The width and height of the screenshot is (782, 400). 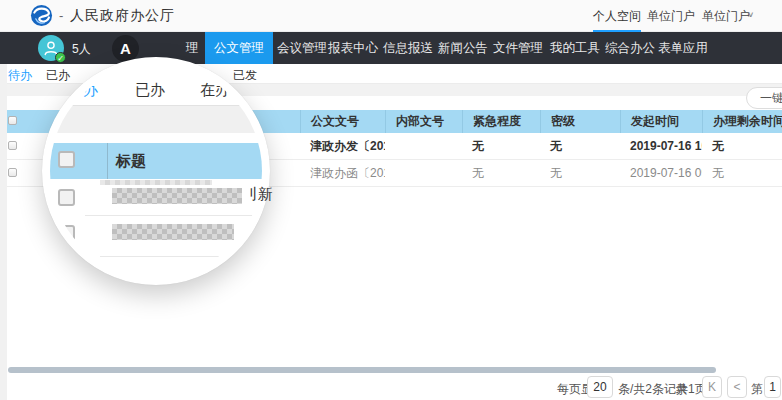 What do you see at coordinates (362, 370) in the screenshot?
I see `horizontal-scrollbar` at bounding box center [362, 370].